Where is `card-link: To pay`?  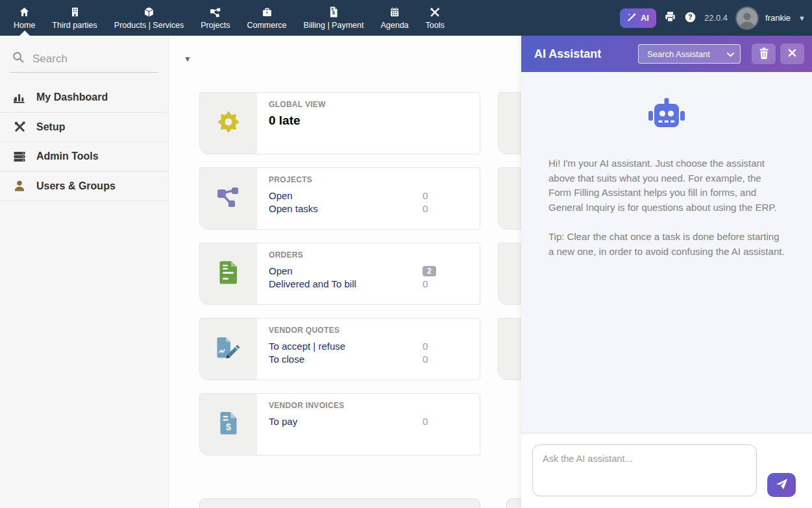
card-link: To pay is located at coordinates (283, 422).